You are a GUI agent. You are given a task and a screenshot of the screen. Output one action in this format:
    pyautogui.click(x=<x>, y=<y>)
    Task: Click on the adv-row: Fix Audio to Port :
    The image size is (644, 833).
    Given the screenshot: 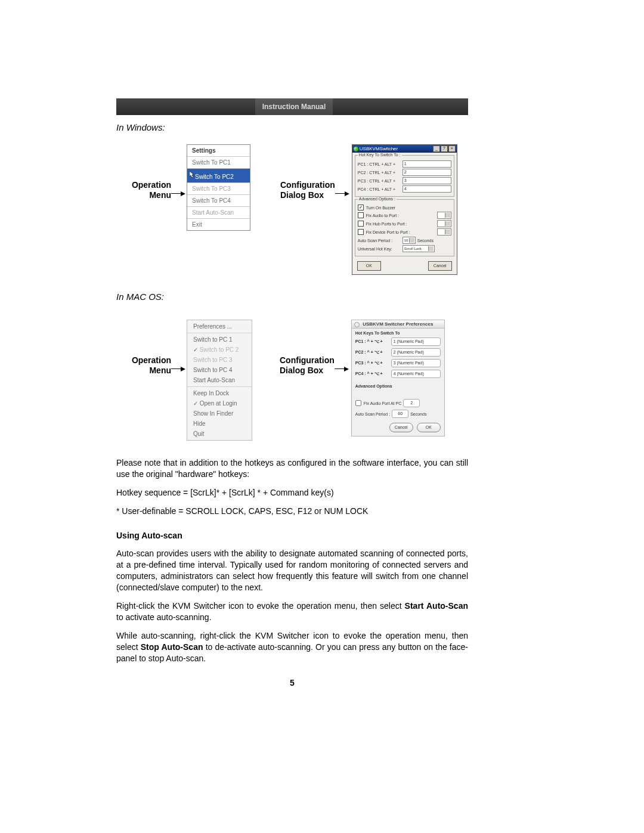 What is the action you would take?
    pyautogui.click(x=404, y=215)
    